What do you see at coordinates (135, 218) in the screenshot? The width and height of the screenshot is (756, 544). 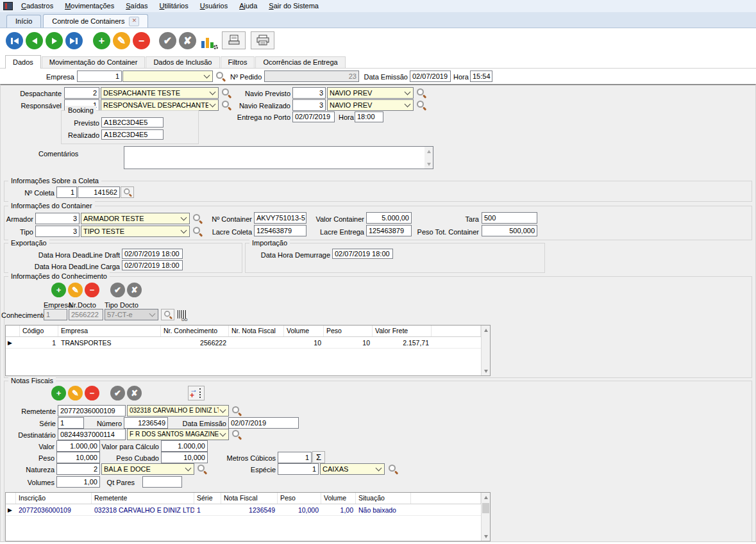 I see `armador-combo: ARMADOR TESTE` at bounding box center [135, 218].